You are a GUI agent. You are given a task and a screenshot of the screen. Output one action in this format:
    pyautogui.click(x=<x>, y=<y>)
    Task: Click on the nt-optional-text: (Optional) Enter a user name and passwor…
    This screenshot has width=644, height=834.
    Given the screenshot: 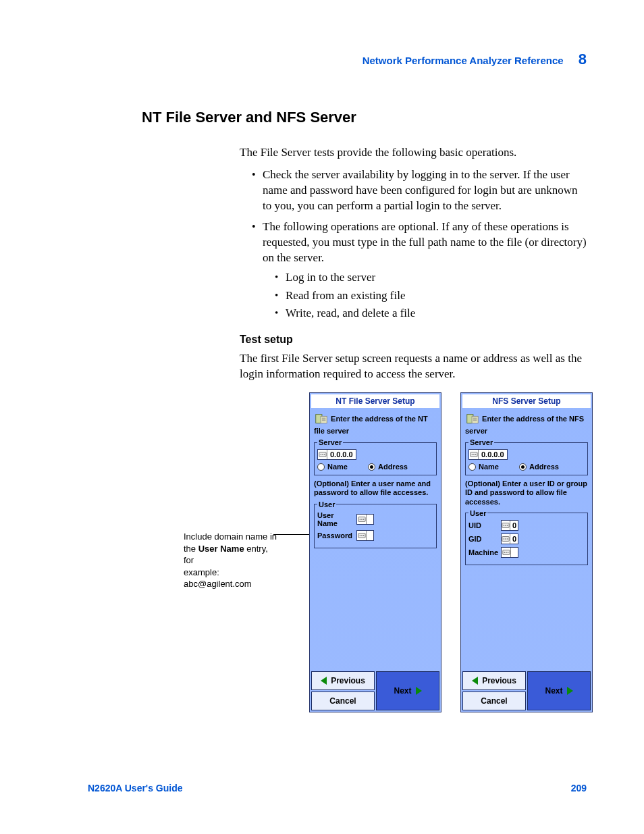 What is the action you would take?
    pyautogui.click(x=375, y=488)
    